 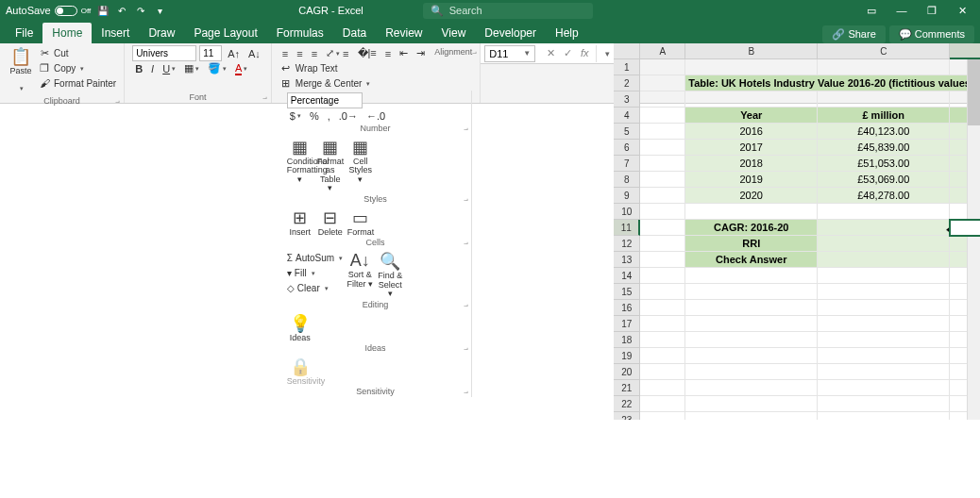 What do you see at coordinates (884, 357) in the screenshot?
I see `cell-C19` at bounding box center [884, 357].